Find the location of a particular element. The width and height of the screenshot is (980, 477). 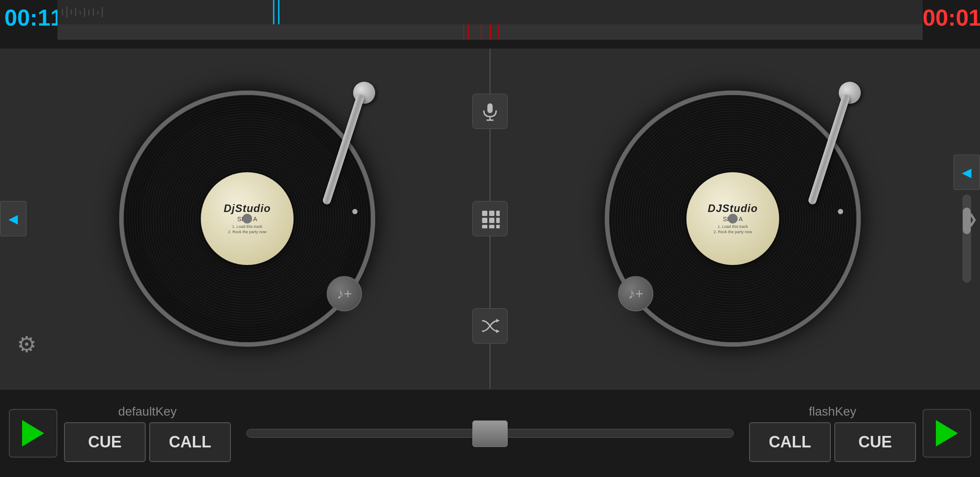

turntable-left: DjStudio SIDE A 1. Load this track2. Roc… is located at coordinates (247, 219).